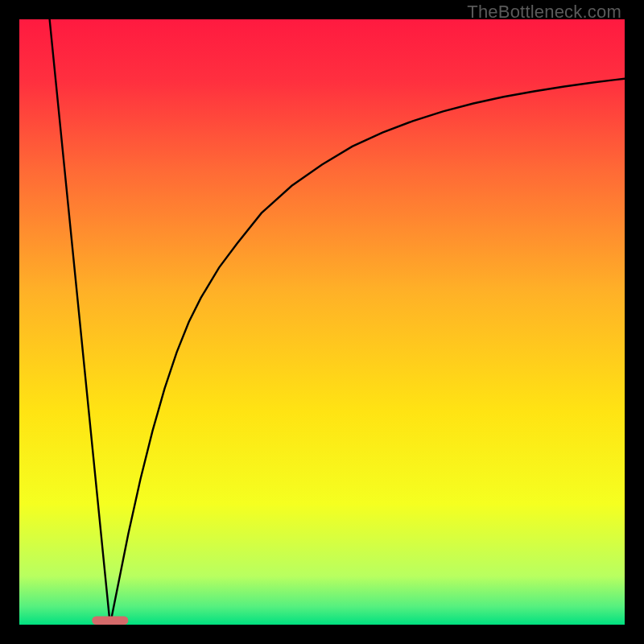  Describe the element at coordinates (109, 620) in the screenshot. I see `target-marker` at that location.